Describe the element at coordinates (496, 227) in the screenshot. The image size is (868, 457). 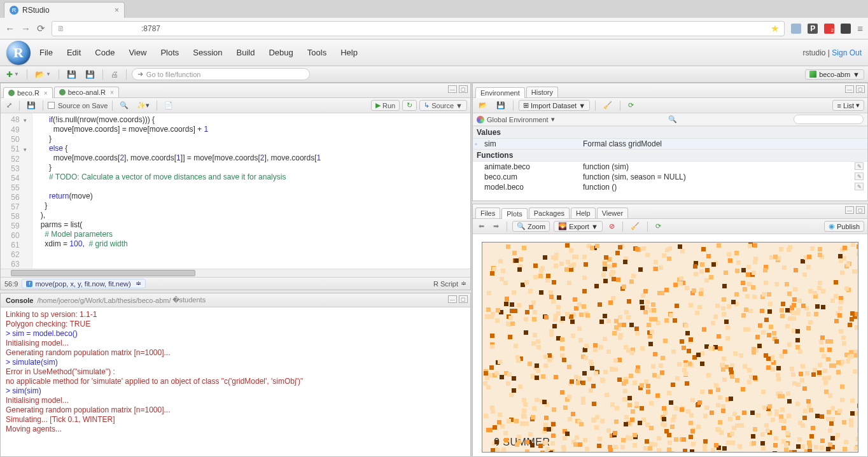
I see `next-plot-button: ➡` at that location.